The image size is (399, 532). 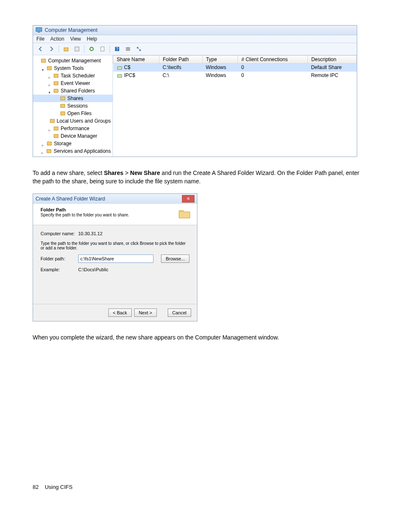 What do you see at coordinates (195, 30) in the screenshot?
I see `cm-titlebar: Computer Management` at bounding box center [195, 30].